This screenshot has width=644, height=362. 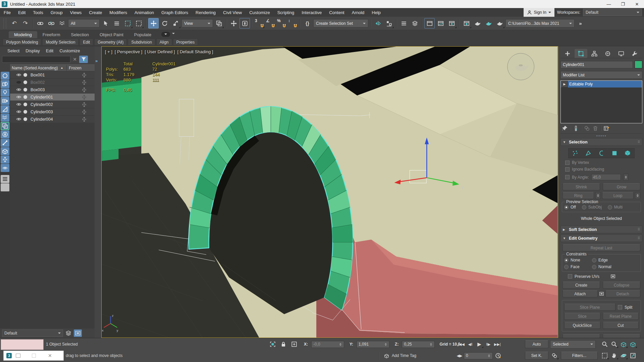 What do you see at coordinates (606, 177) in the screenshot?
I see `by-angle-value: 45,0` at bounding box center [606, 177].